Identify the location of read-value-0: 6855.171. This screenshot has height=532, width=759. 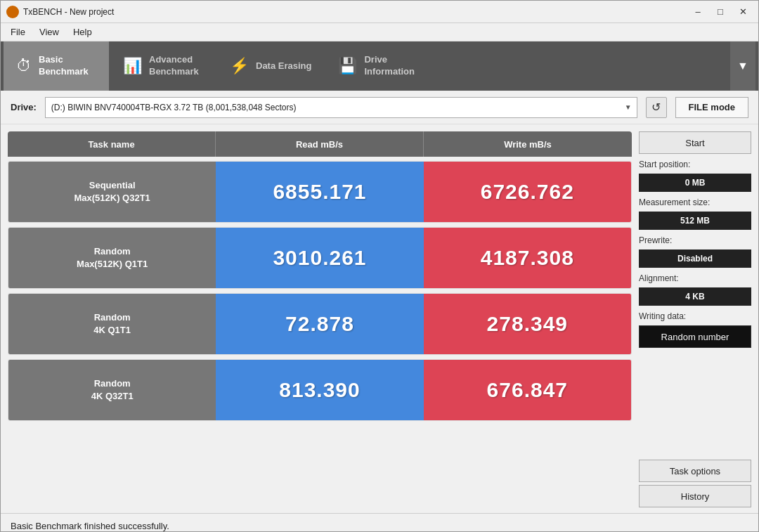
(319, 192).